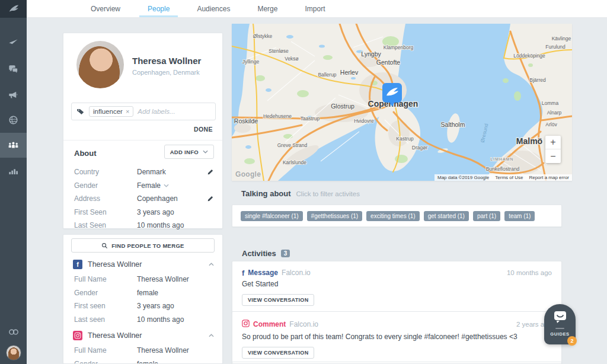 This screenshot has height=364, width=607. What do you see at coordinates (111, 111) in the screenshot?
I see `label-chip-influencer: influencer ×` at bounding box center [111, 111].